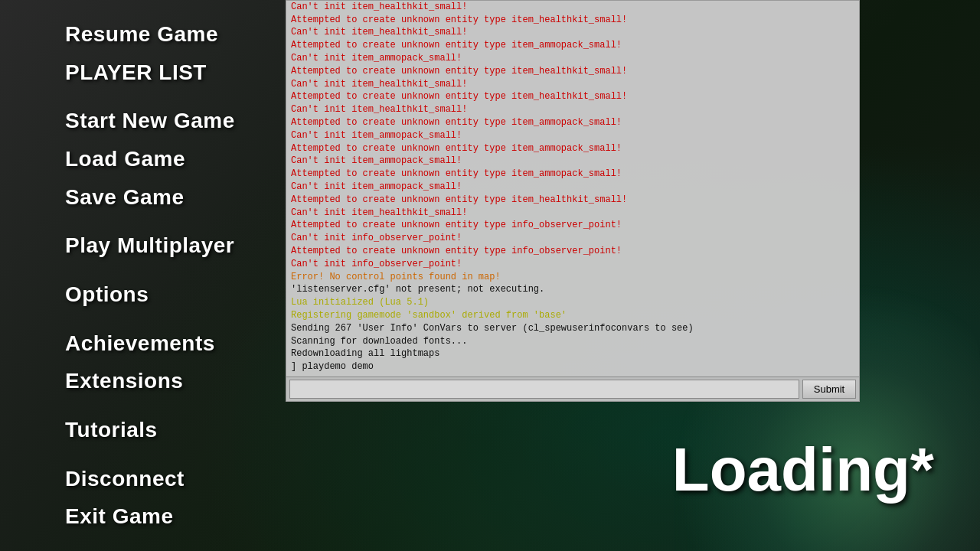 The image size is (980, 551). I want to click on menu-item-save-game: Save Game, so click(175, 197).